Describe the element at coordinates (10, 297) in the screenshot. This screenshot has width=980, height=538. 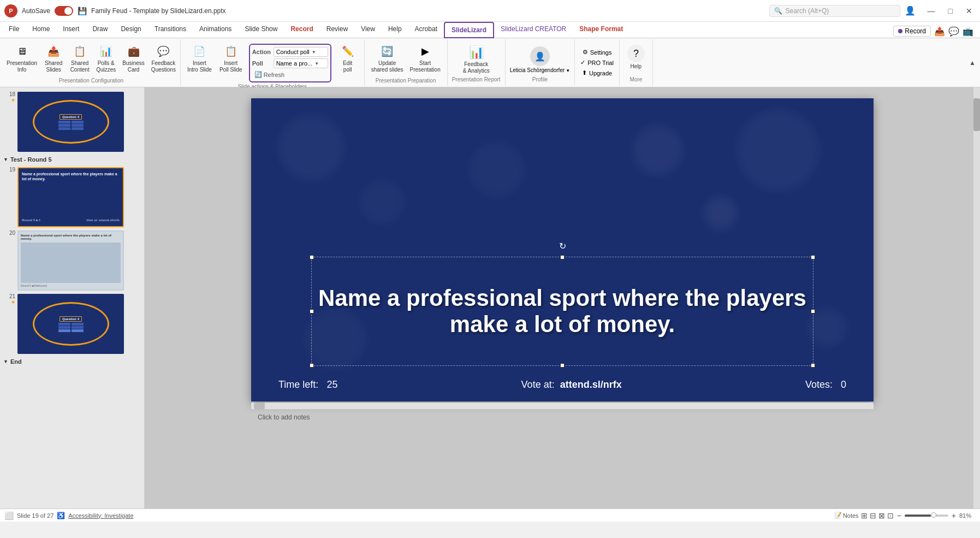
I see `slide-21-number: 21` at that location.